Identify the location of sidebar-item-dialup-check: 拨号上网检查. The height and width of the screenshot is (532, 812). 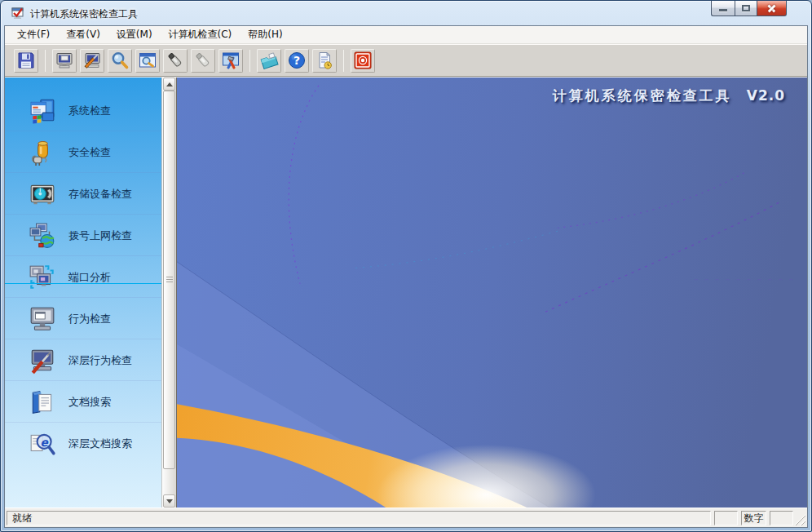
(83, 235).